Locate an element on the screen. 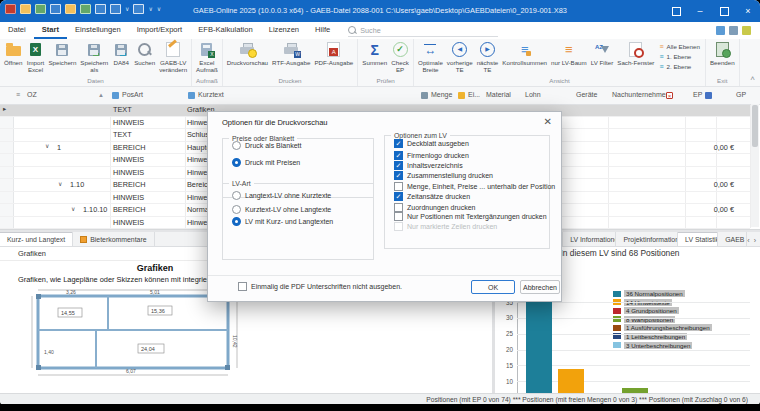 Image resolution: width=760 pixels, height=411 pixels. tab-scroll-left-icon: ‹ is located at coordinates (748, 240).